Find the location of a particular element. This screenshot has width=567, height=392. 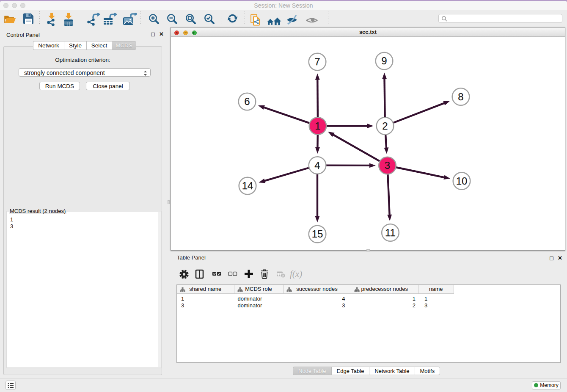

svg-text: 3 is located at coordinates (388, 165).